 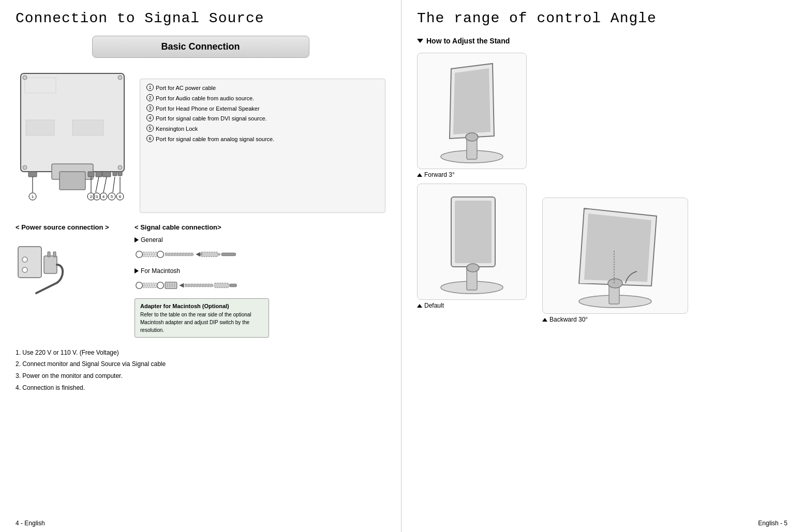 I want to click on port-num-4: 4, so click(x=150, y=118).